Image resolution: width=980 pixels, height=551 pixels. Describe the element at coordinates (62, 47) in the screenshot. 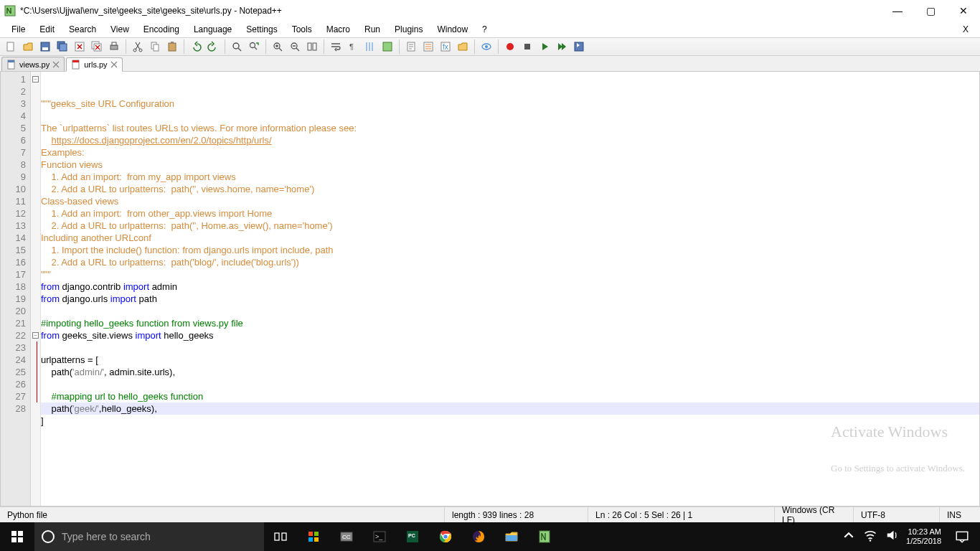

I see `toolbar-save-all-icon` at that location.